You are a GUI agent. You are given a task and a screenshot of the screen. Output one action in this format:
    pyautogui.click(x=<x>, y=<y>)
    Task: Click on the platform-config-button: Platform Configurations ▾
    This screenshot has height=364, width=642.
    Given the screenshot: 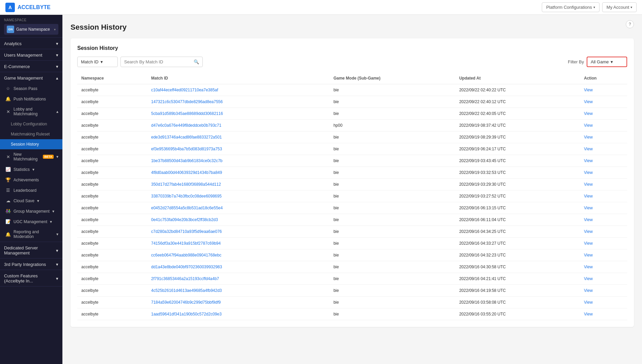 What is the action you would take?
    pyautogui.click(x=571, y=7)
    